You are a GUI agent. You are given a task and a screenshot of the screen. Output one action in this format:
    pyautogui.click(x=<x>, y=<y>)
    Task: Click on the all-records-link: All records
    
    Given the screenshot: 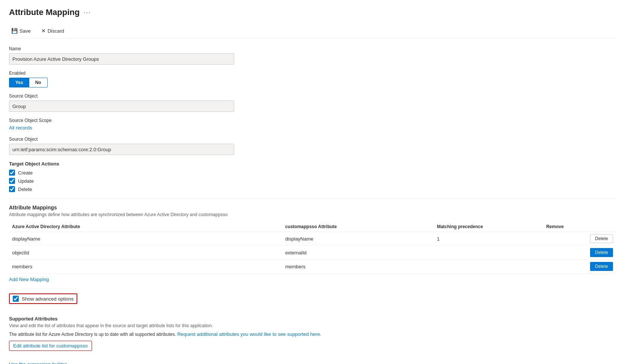 What is the action you would take?
    pyautogui.click(x=20, y=128)
    